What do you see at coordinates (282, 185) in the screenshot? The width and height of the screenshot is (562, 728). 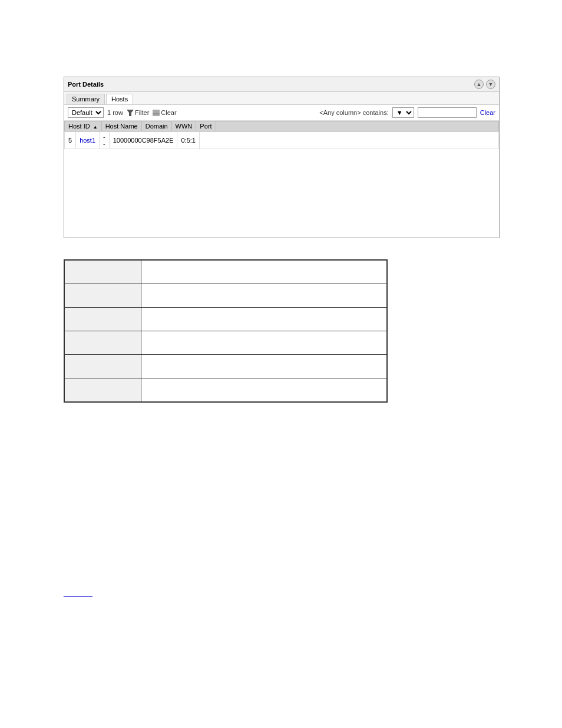 I see `table-body-area: 5 host1 -- 10000000C98F5A2E 0:5:1` at bounding box center [282, 185].